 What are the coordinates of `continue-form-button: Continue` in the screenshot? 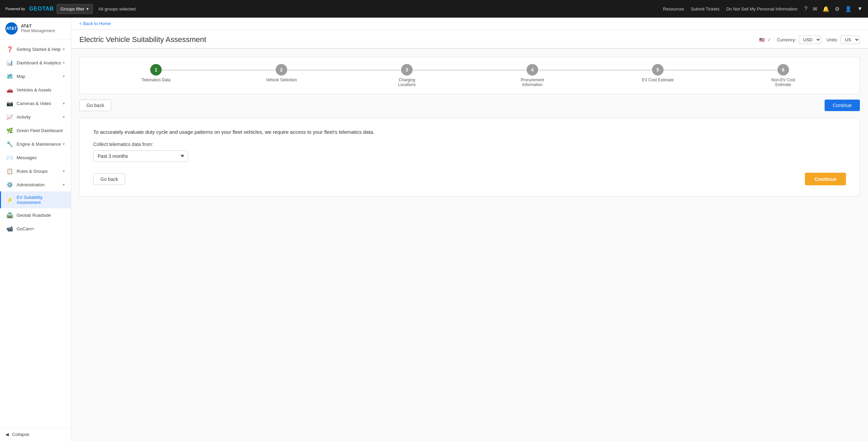 It's located at (825, 179).